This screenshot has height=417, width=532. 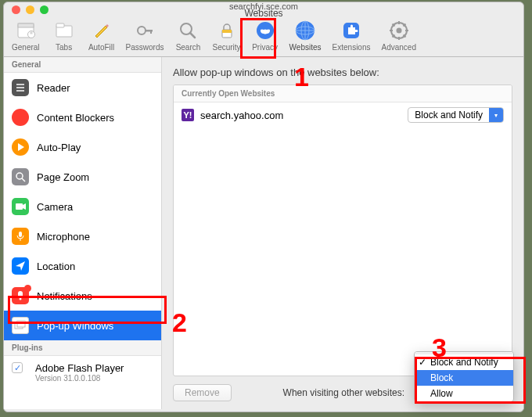 I want to click on window-title: Websites, so click(x=264, y=14).